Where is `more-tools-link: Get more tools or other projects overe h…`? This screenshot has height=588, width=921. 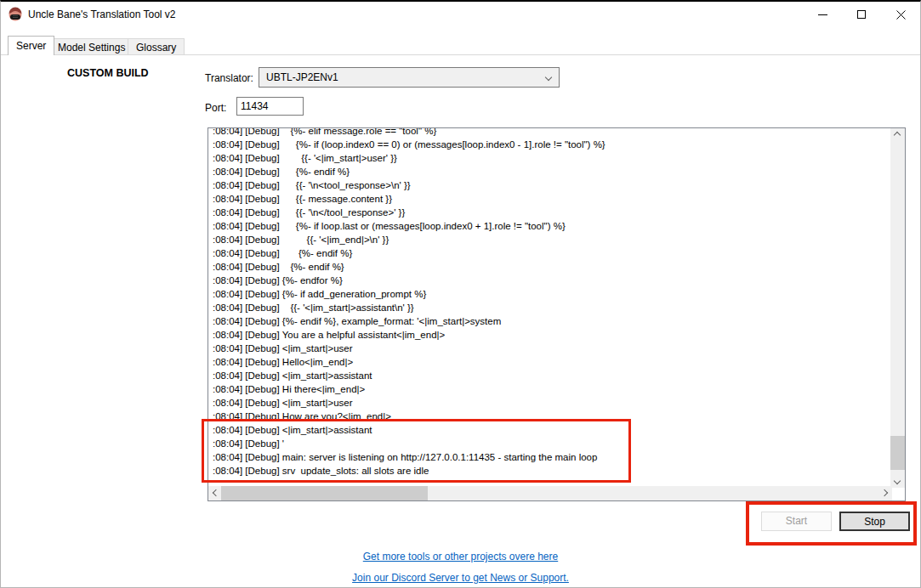
more-tools-link: Get more tools or other projects overe h… is located at coordinates (461, 557).